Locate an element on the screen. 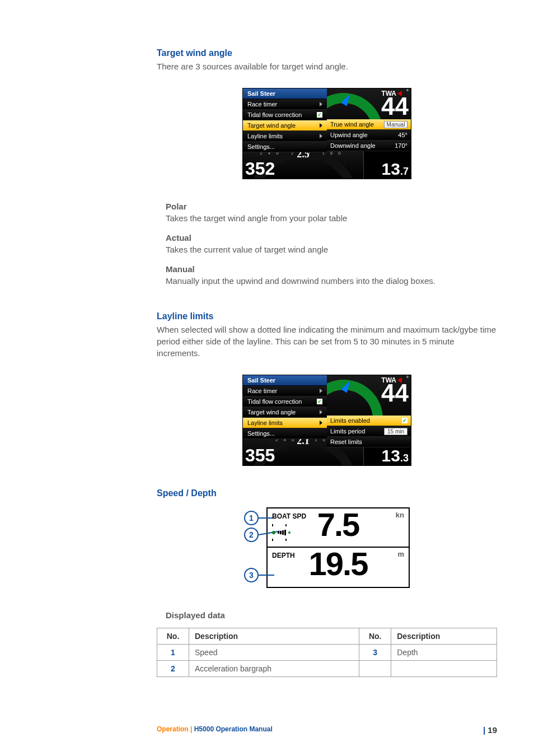  cell-no: 1 is located at coordinates (174, 653).